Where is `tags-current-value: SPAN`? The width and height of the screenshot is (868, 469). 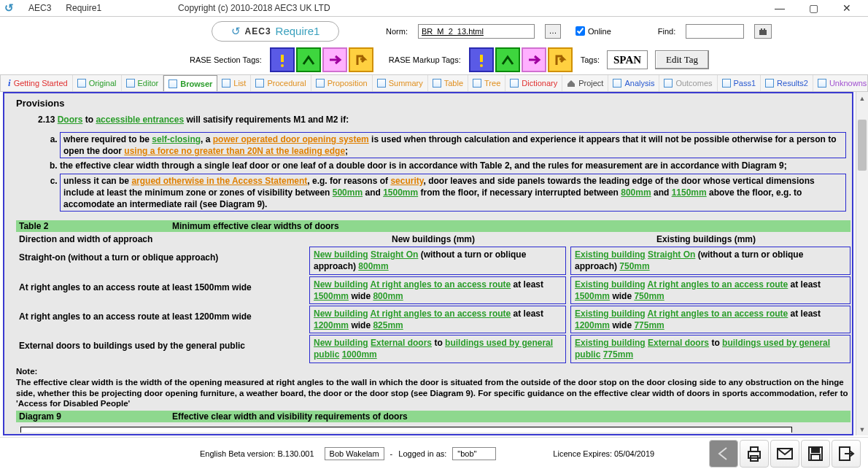 tags-current-value: SPAN is located at coordinates (627, 60).